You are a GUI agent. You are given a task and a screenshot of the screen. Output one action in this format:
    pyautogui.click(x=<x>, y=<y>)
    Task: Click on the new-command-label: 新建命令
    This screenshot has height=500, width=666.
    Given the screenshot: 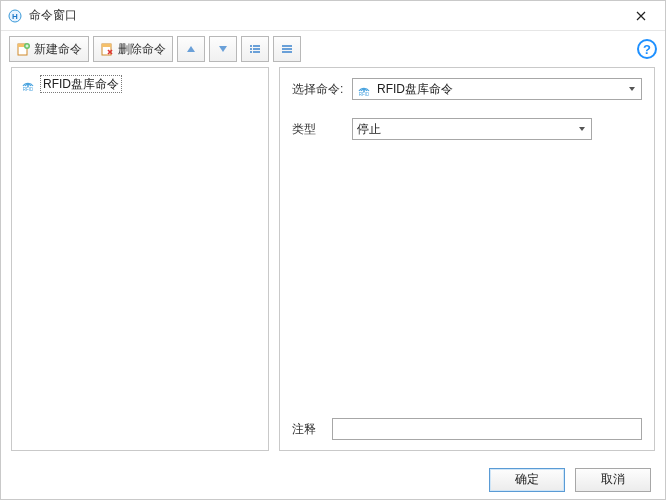 What is the action you would take?
    pyautogui.click(x=58, y=50)
    